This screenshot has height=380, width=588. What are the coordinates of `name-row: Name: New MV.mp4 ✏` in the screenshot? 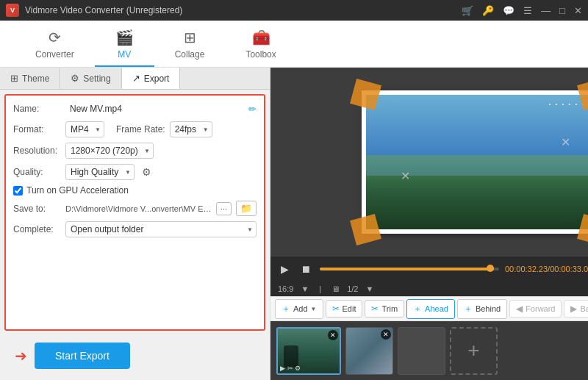 It's located at (135, 109).